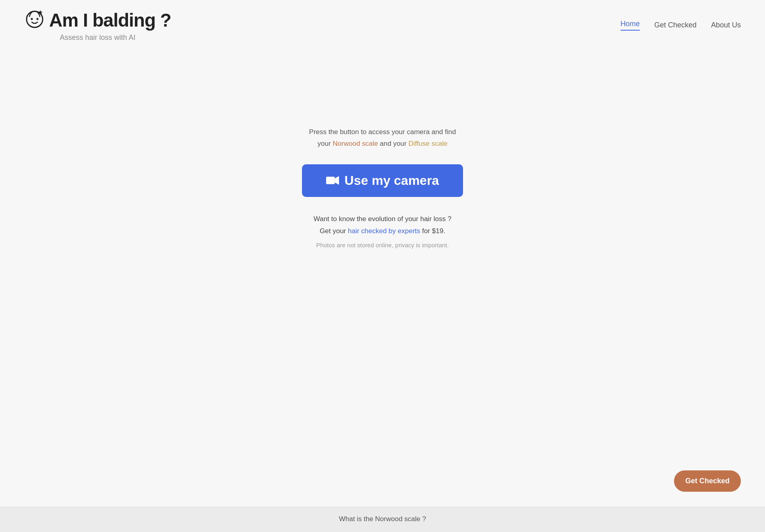 This screenshot has height=532, width=765. Describe the element at coordinates (382, 519) in the screenshot. I see `footer-text: What is the Norwood scale ?` at that location.